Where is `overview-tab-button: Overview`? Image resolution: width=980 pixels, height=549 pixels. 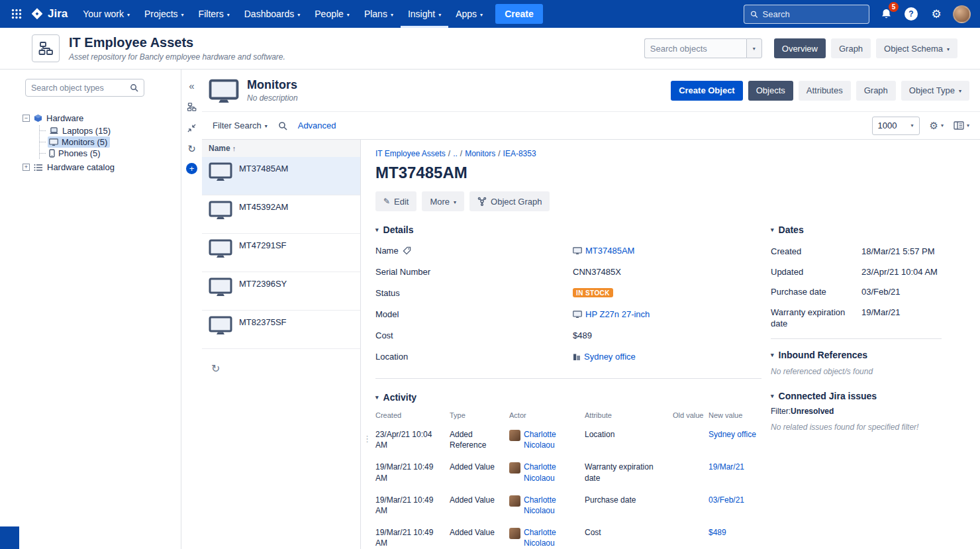
overview-tab-button: Overview is located at coordinates (800, 48).